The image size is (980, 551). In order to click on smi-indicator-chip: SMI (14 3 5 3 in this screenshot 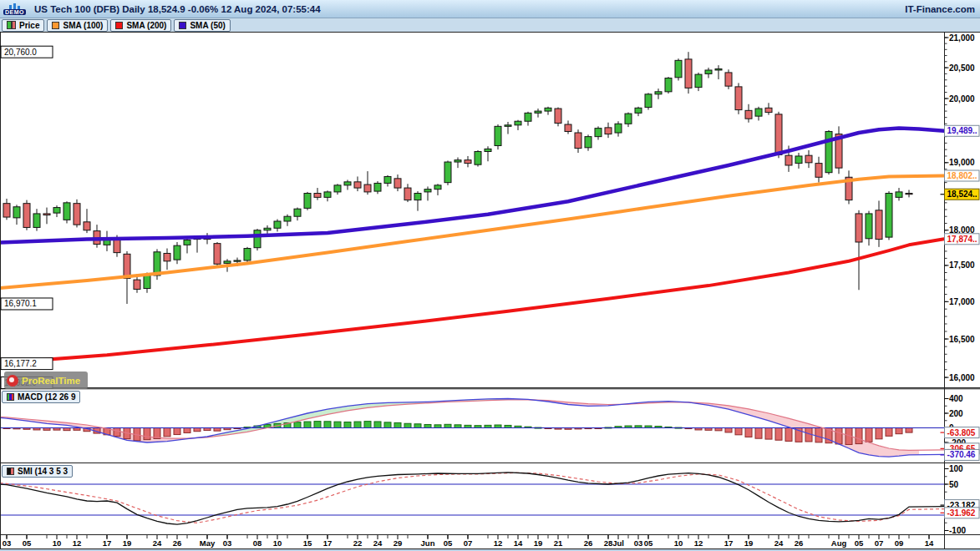, I will do `click(37, 471)`.